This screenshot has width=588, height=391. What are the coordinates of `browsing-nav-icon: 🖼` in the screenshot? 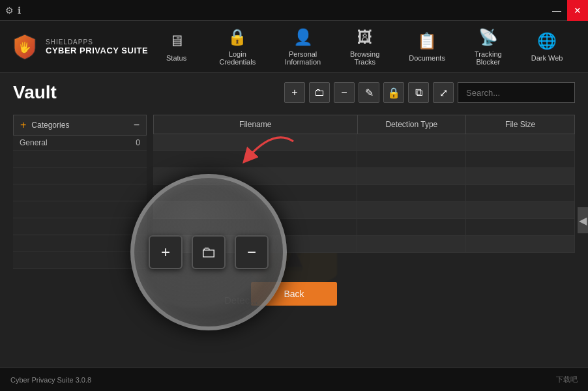 It's located at (365, 37).